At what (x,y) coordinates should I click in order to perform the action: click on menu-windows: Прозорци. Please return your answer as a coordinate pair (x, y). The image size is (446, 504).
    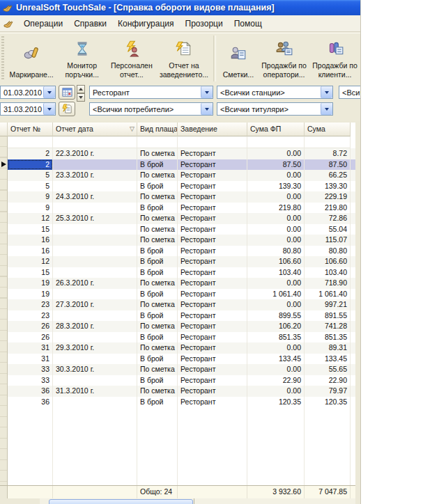
    Looking at the image, I should click on (204, 24).